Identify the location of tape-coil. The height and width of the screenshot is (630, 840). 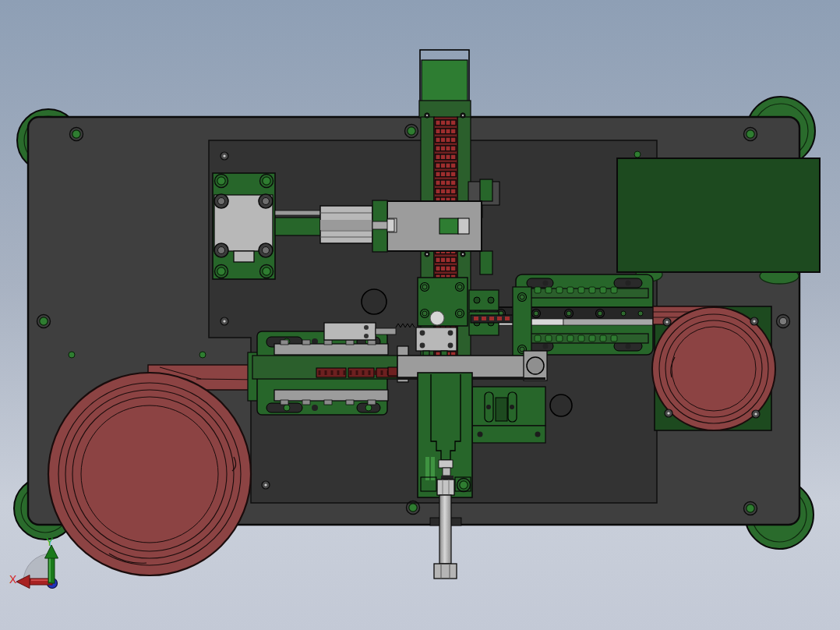
(150, 474).